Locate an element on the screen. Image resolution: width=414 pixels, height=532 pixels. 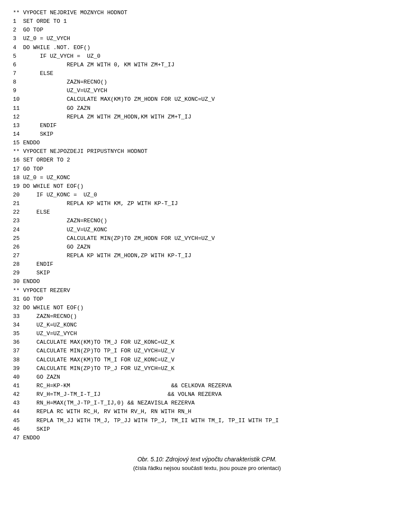
caption-area: Obr. 5.10: Zdrojový text výpočtu charakt… is located at coordinates (207, 464).